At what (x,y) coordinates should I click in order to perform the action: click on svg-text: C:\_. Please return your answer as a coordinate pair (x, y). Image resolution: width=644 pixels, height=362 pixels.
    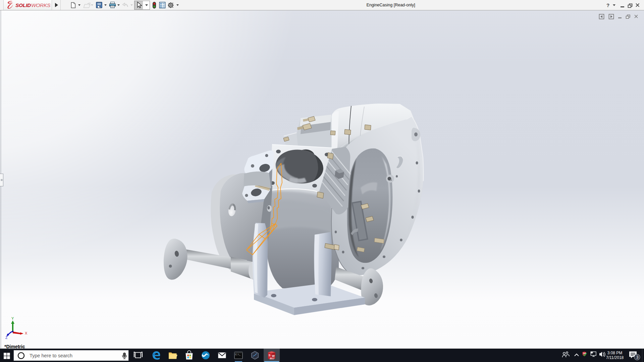
    Looking at the image, I should click on (238, 355).